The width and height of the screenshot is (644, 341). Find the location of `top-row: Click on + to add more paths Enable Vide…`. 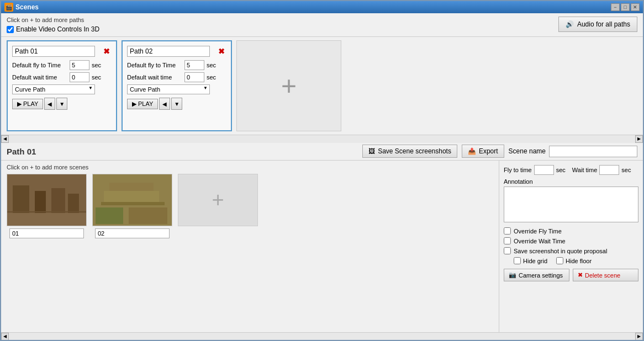

top-row: Click on + to add more paths Enable Vide… is located at coordinates (322, 25).